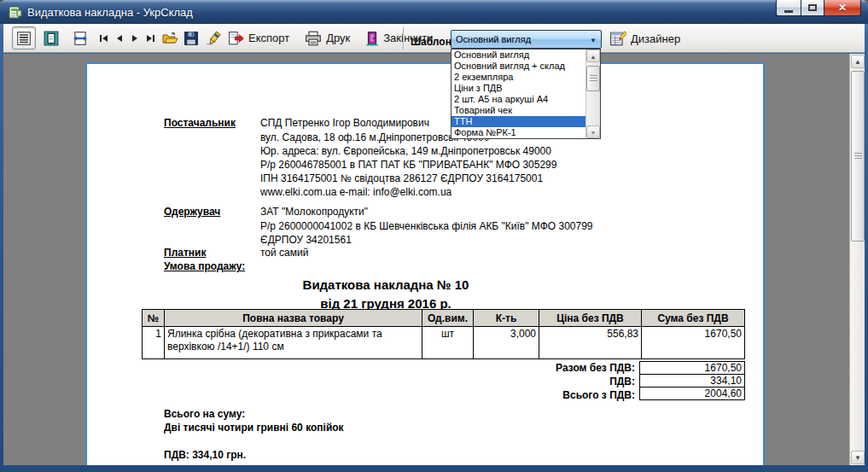  What do you see at coordinates (200, 123) in the screenshot?
I see `supplier-label: Постачальник` at bounding box center [200, 123].